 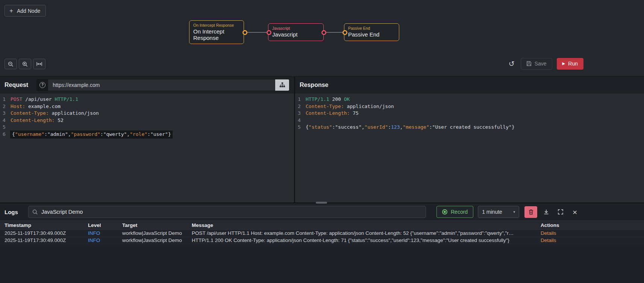 I want to click on close-icon: ×, so click(x=575, y=212).